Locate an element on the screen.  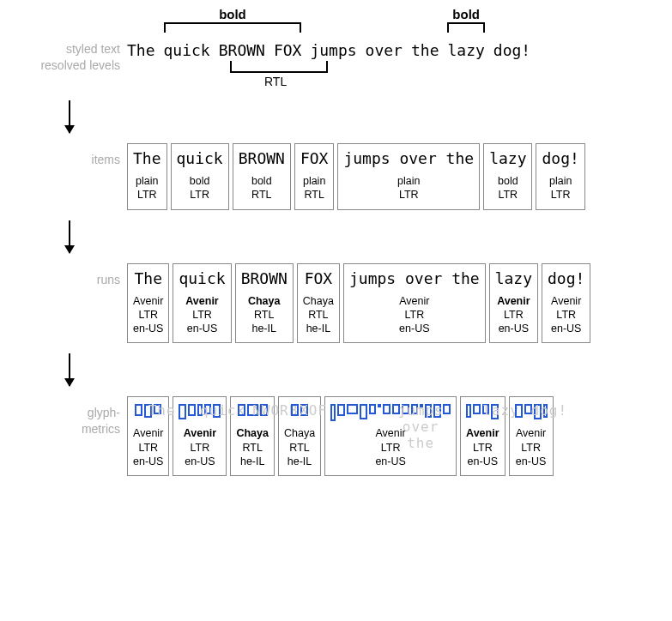
styled-text-content: The quick BROWN FOX bold jumps over the … is located at coordinates (391, 53).